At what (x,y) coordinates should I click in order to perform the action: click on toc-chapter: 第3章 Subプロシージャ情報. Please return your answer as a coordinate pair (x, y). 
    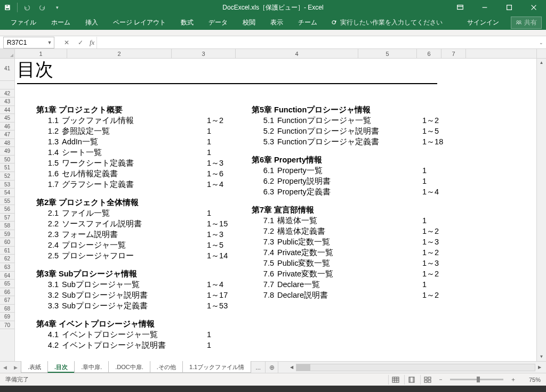
    Looking at the image, I should click on (138, 274).